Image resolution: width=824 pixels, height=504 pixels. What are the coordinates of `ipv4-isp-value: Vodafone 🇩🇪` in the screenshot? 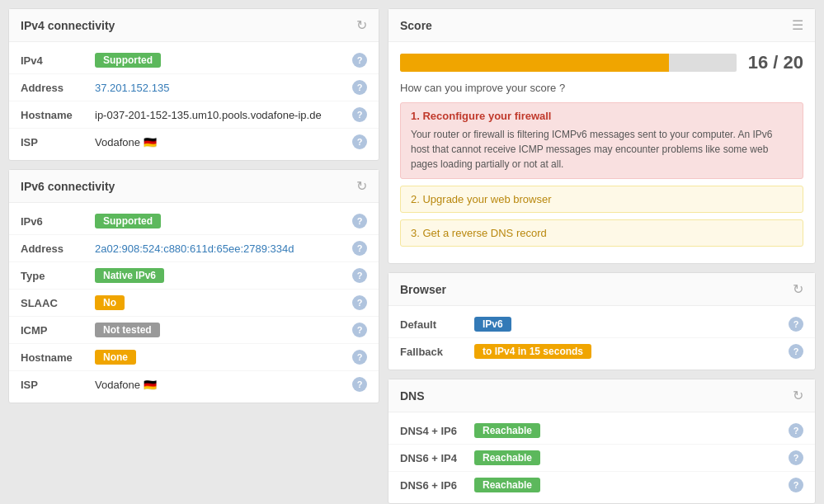 It's located at (224, 142).